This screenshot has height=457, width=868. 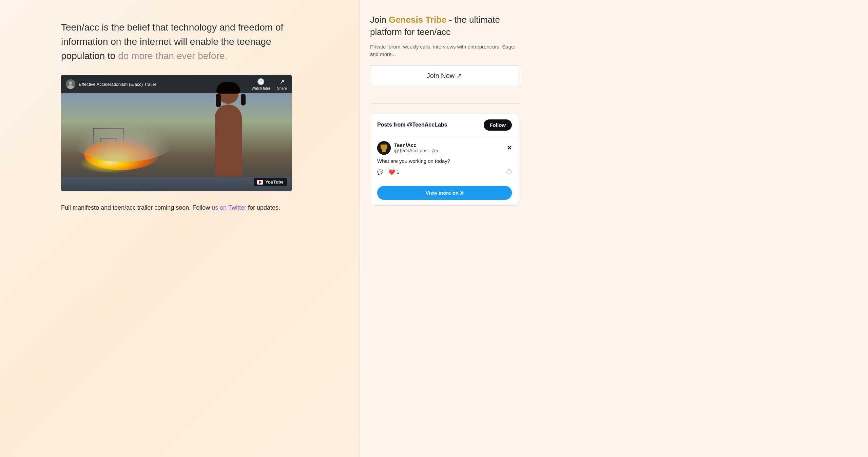 What do you see at coordinates (384, 148) in the screenshot?
I see `tweet-avatar` at bounding box center [384, 148].